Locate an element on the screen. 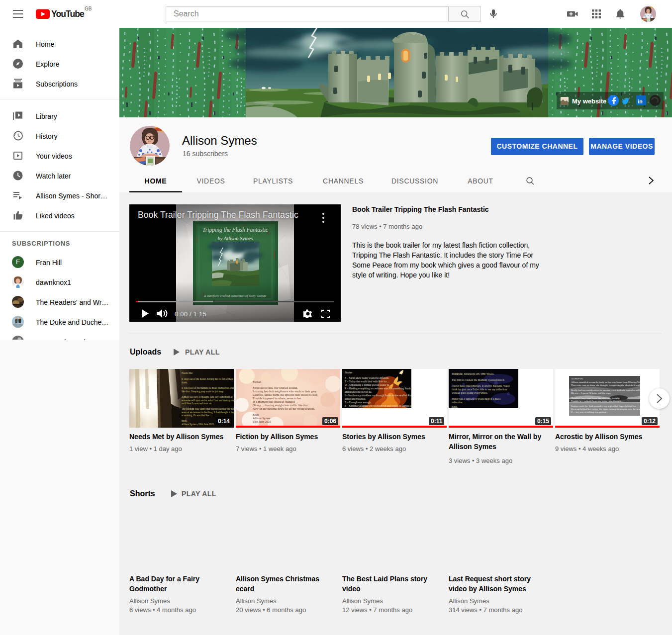 The width and height of the screenshot is (672, 635). svg-text:I – Involuntary shudders ran t: I – Involuntary shudders ran through Sar… is located at coordinates (379, 395).